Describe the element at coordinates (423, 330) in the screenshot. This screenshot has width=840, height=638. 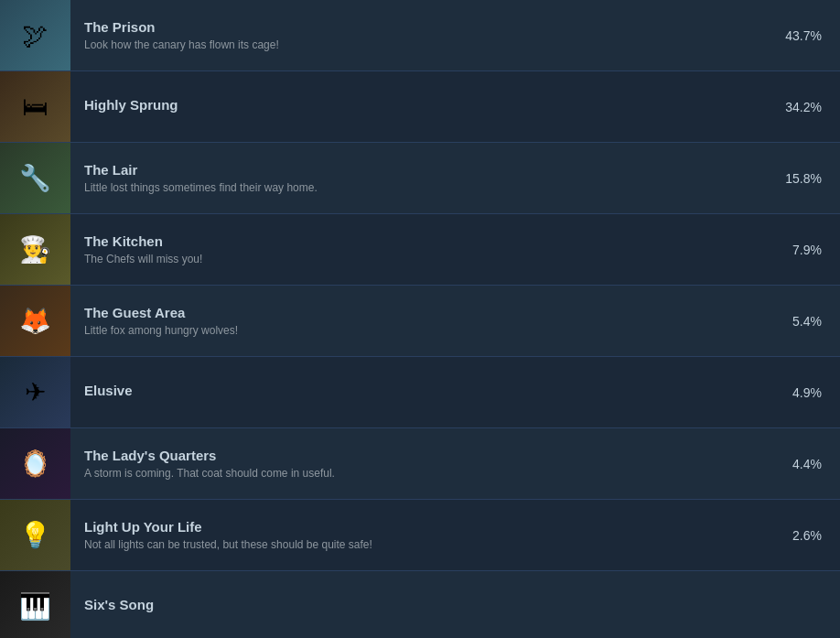
I see `achievement-desc-guest-area: Little fox among hungry wolves!` at that location.